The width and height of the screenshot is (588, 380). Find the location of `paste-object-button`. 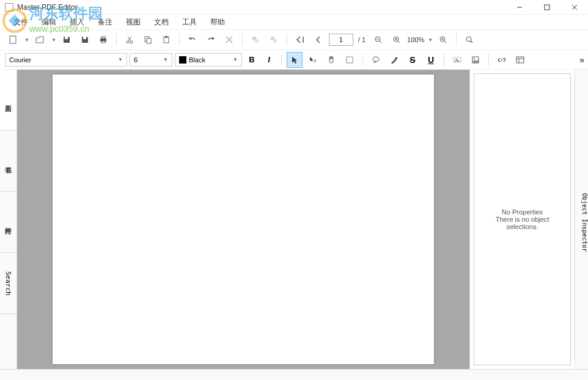

paste-object-button is located at coordinates (274, 40).